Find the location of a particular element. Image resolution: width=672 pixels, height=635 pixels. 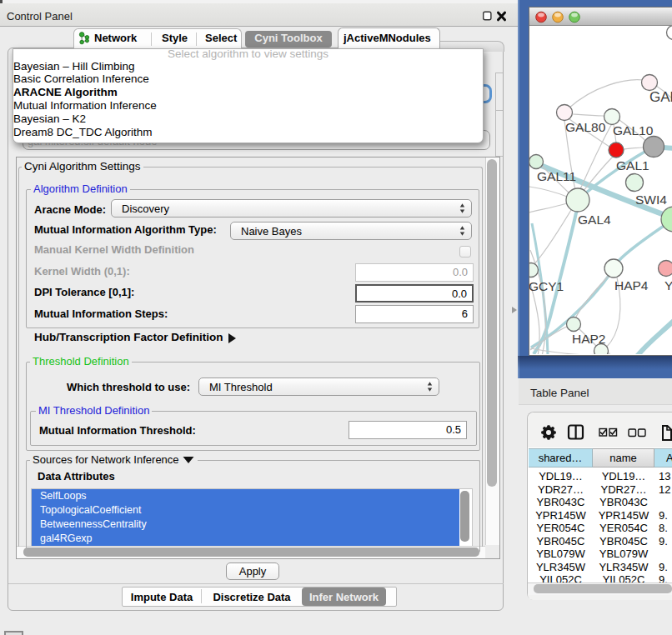

svg-text: GAL80 is located at coordinates (585, 127).